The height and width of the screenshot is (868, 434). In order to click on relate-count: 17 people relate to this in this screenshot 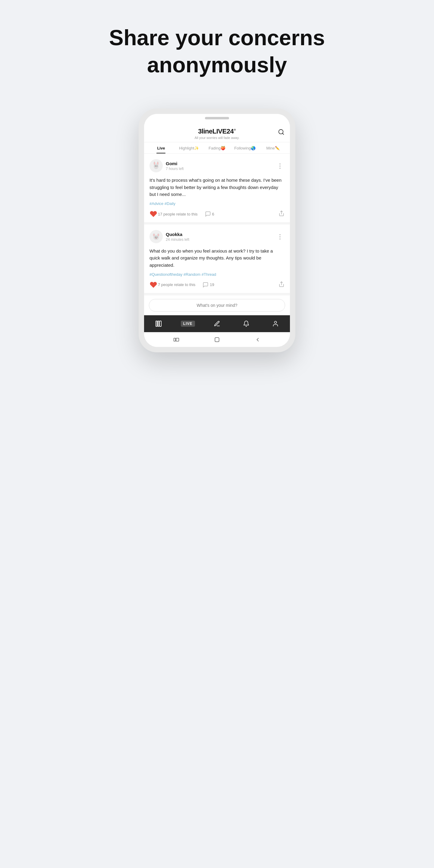, I will do `click(178, 214)`.